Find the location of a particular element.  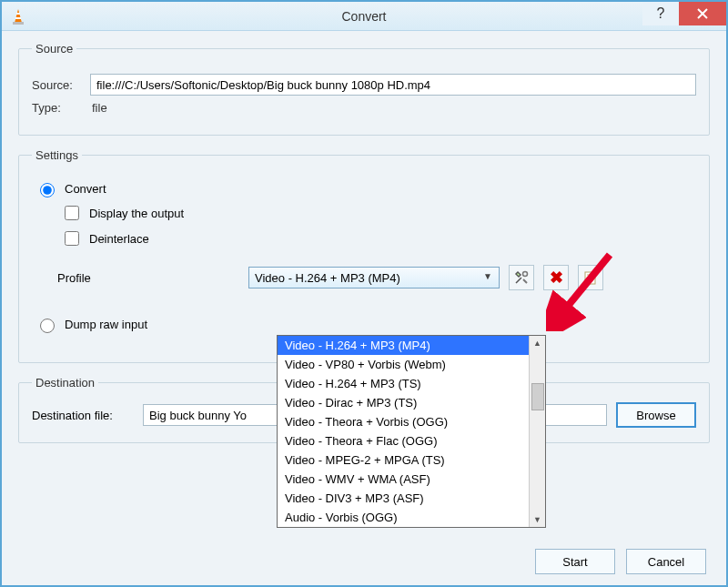

profile-option: Video - Dirac + MP3 (TS) is located at coordinates (403, 402).